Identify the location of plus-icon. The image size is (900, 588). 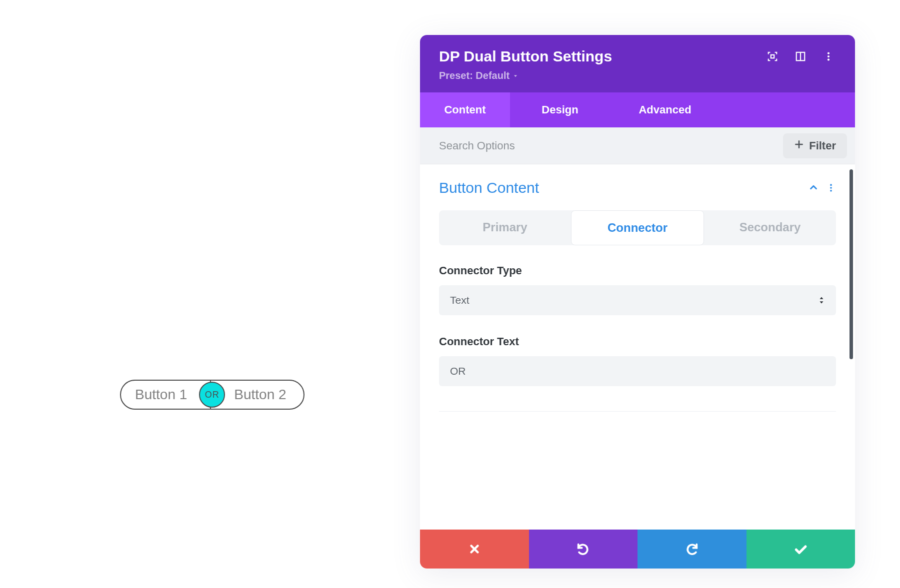
(799, 146).